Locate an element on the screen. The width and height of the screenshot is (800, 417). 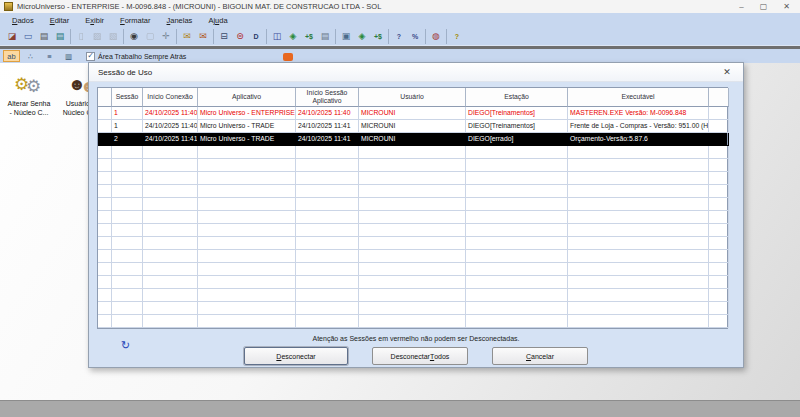
minimize-icon: – is located at coordinates (741, 6).